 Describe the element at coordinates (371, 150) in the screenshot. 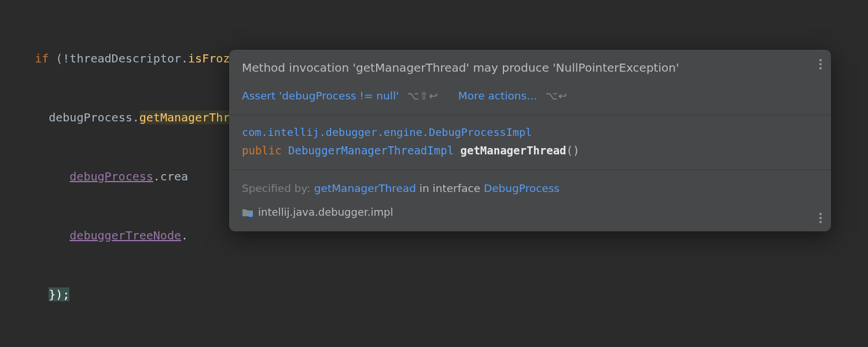

I see `return-type-link: DebuggerManagerThreadImpl` at that location.